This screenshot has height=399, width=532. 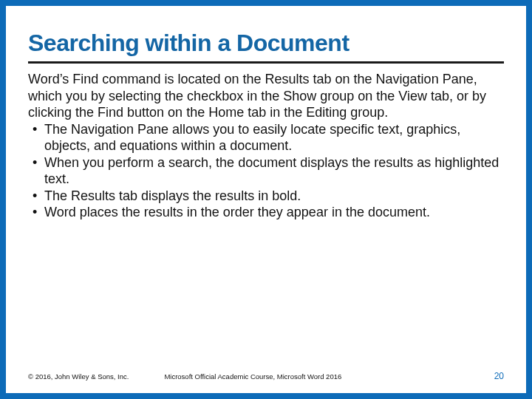 I want to click on copyright-text: © 2016, John Wiley & Sons, Inc., so click(x=78, y=377).